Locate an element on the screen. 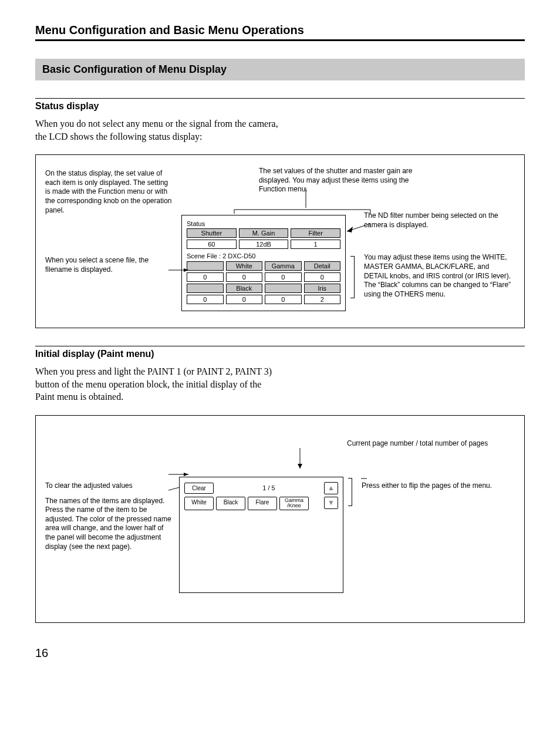 The width and height of the screenshot is (560, 748). hdr-row3-blank is located at coordinates (205, 288).